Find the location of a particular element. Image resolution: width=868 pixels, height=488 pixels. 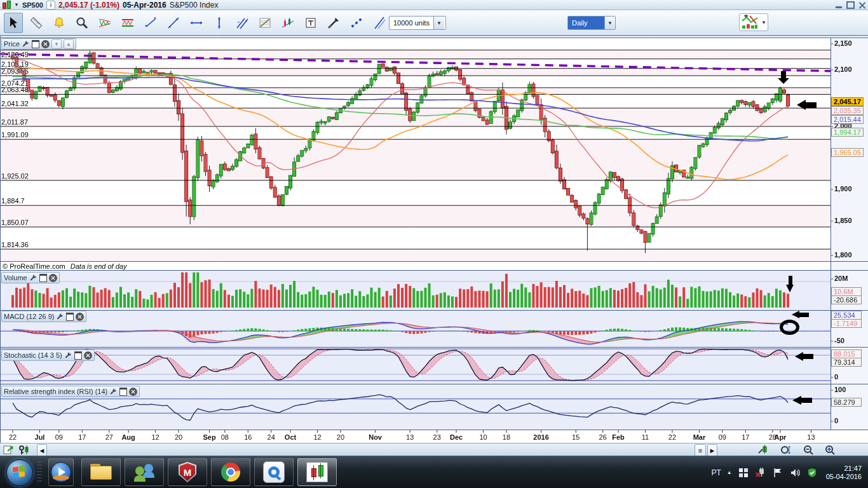

network-disconnected-icon is located at coordinates (761, 473).